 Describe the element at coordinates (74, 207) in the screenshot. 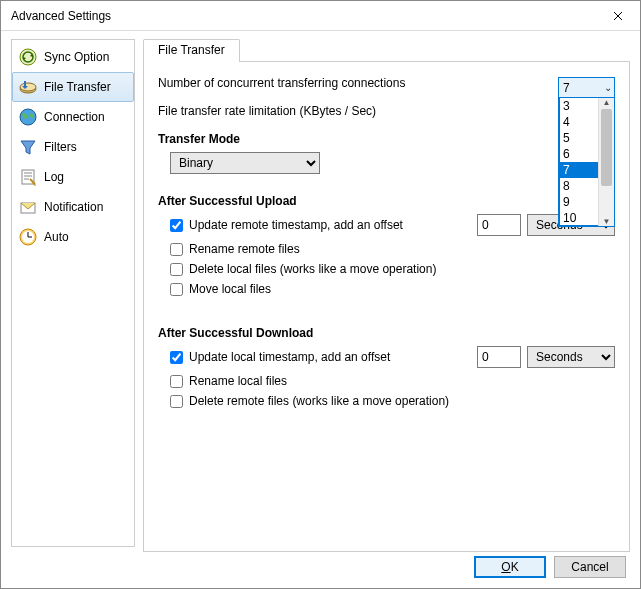

I see `sidebar-item-label: Notification` at that location.